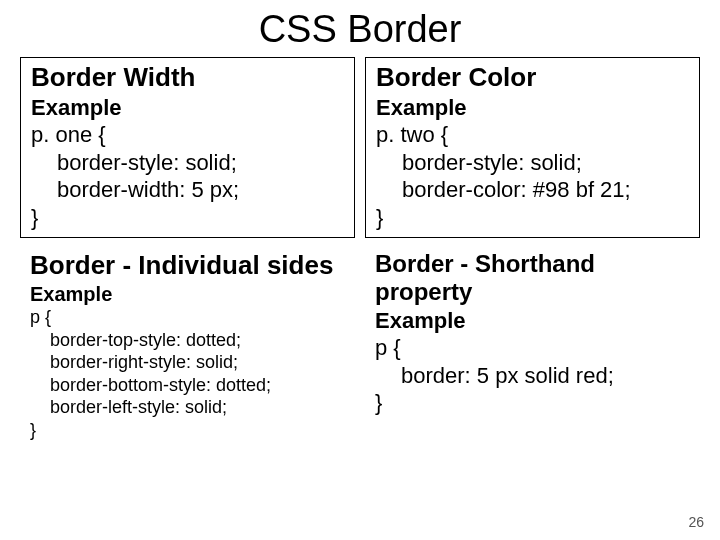  What do you see at coordinates (68, 134) in the screenshot?
I see `code-line: p. one {` at bounding box center [68, 134].